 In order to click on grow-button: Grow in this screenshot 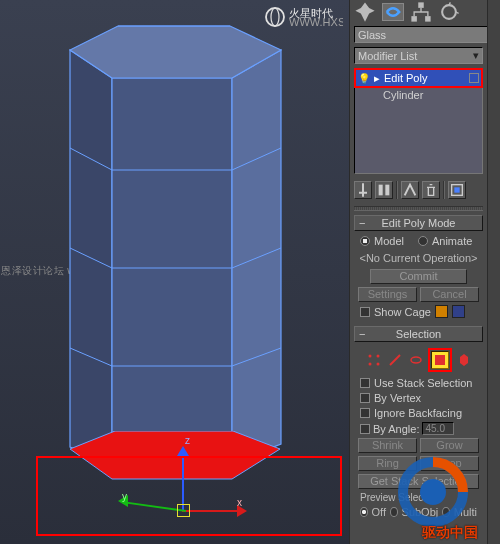, I will do `click(450, 446)`.